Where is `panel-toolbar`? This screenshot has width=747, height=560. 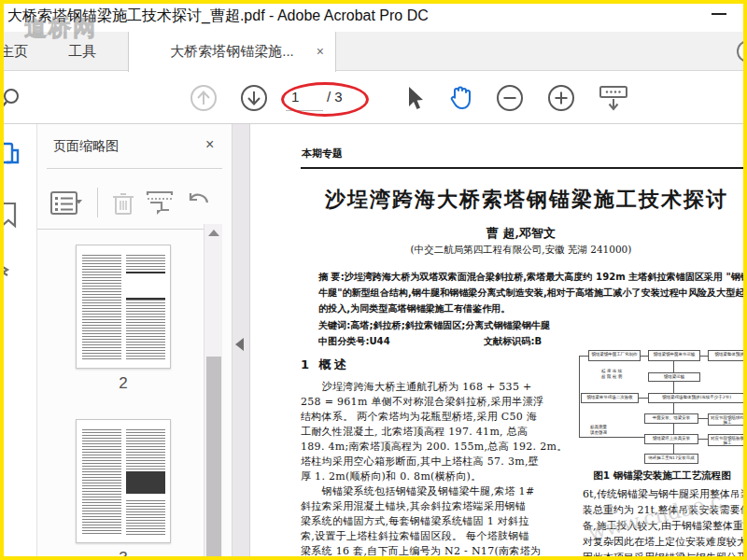
panel-toolbar is located at coordinates (134, 204).